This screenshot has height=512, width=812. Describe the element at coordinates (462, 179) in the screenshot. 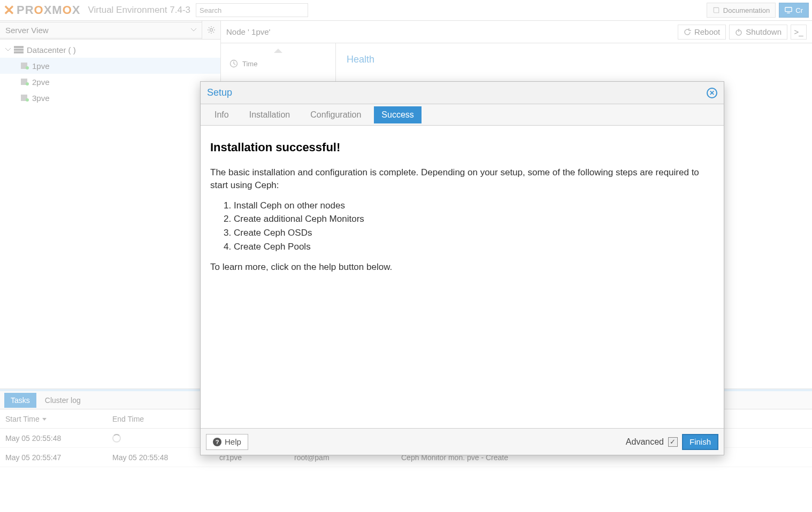

I see `success-intro: The basic installation and configuration…` at that location.